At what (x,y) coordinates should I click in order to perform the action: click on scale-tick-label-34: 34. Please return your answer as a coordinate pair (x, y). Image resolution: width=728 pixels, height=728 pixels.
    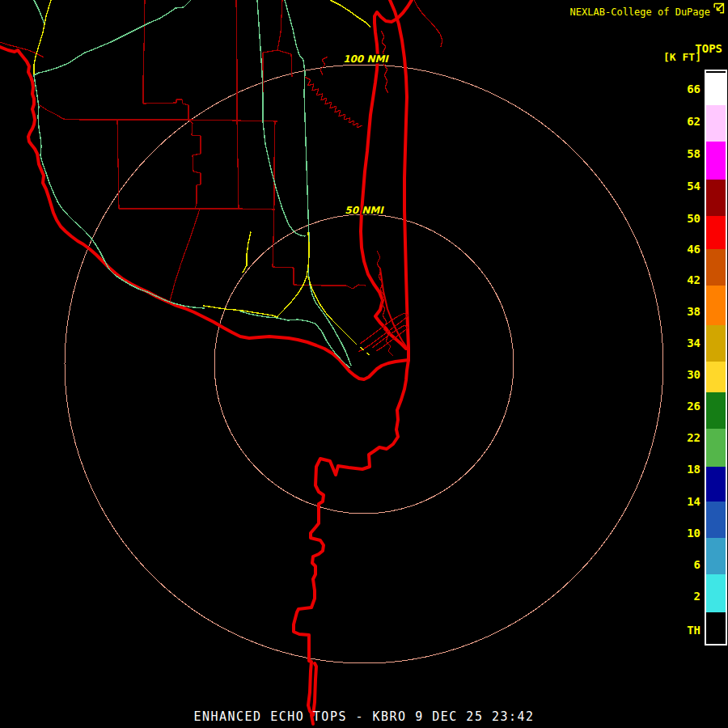
    Looking at the image, I should click on (694, 343).